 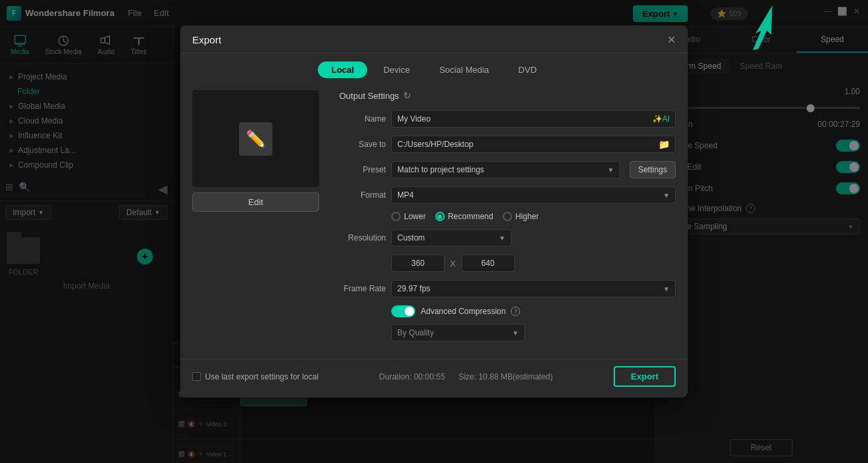 What do you see at coordinates (507, 289) in the screenshot?
I see `frame-rate-row: Frame Rate 29.97 fps ▼` at bounding box center [507, 289].